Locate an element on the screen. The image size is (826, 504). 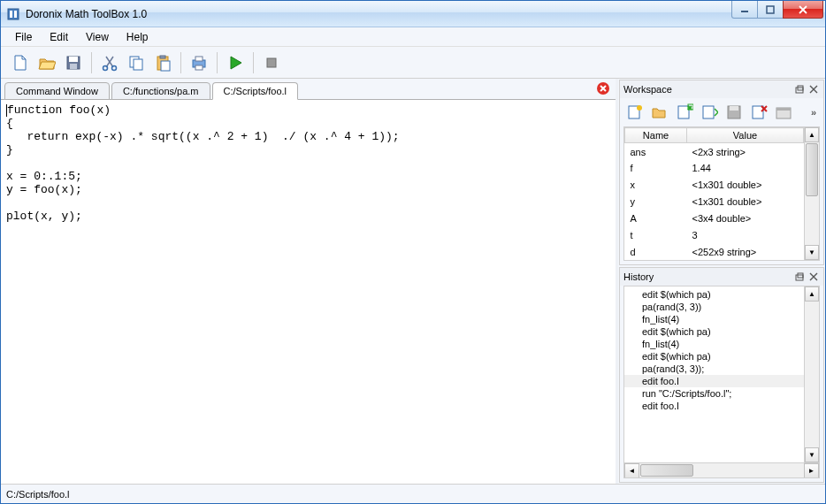
ws-new-button is located at coordinates (635, 112).